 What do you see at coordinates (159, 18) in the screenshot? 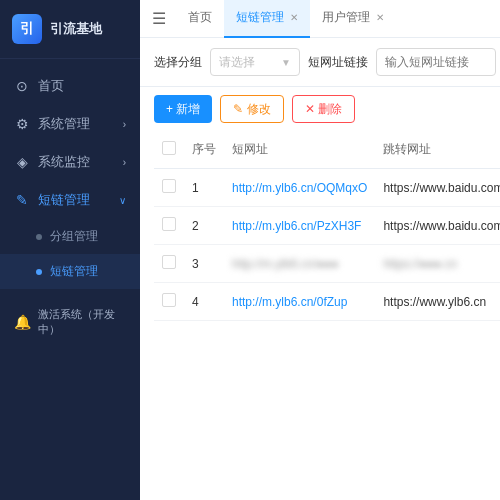
I see `menu-icon: ☰` at bounding box center [159, 18].